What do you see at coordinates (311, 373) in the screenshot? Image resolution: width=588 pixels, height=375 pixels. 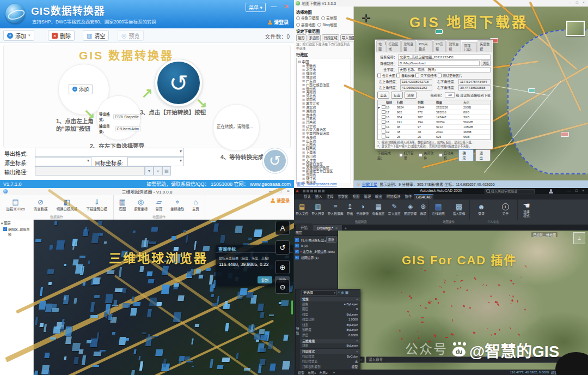 I see `layout-tab: 布局1` at bounding box center [311, 373].